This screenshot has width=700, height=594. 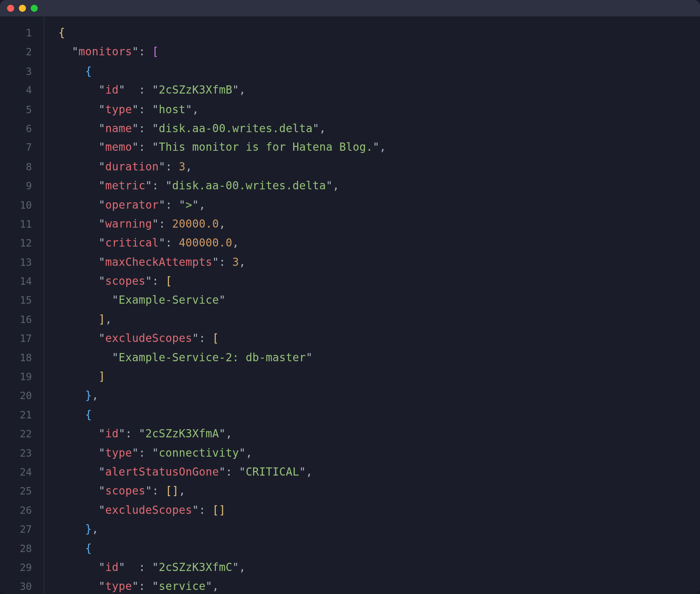 I want to click on line-number: 25, so click(x=16, y=492).